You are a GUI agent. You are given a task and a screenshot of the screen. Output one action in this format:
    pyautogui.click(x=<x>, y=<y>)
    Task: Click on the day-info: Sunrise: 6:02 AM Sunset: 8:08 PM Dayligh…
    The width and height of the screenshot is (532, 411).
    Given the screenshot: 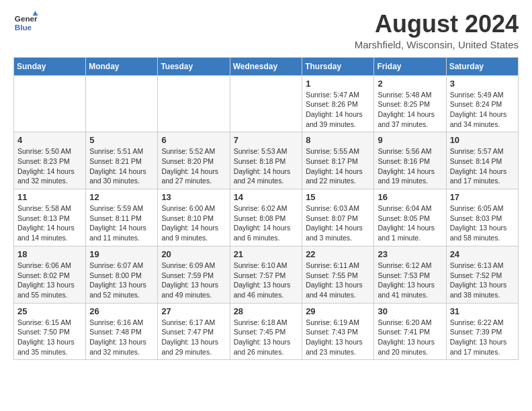 What is the action you would take?
    pyautogui.click(x=266, y=223)
    